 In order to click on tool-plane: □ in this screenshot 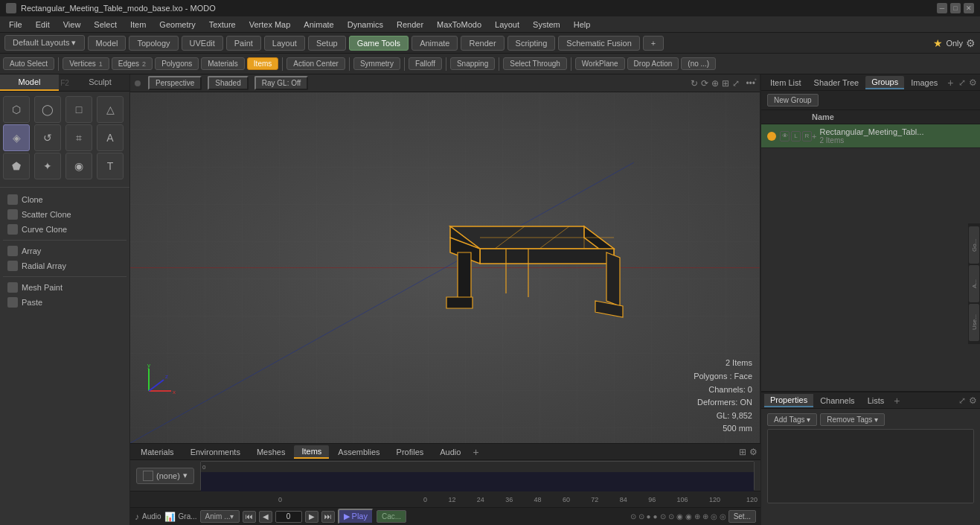, I will do `click(79, 109)`.